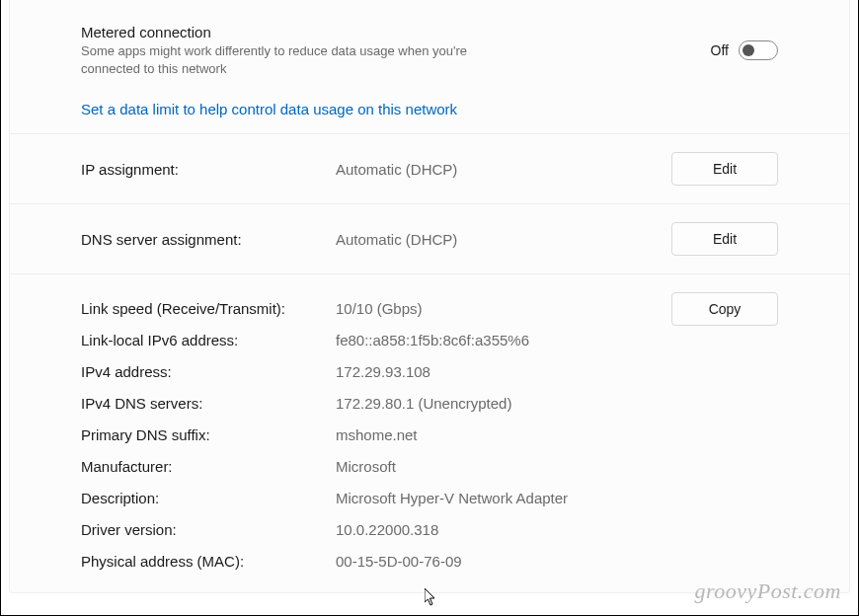 This screenshot has height=616, width=859. What do you see at coordinates (430, 498) in the screenshot?
I see `detail-row: Description:Microsoft Hyper-V Network Ad…` at bounding box center [430, 498].